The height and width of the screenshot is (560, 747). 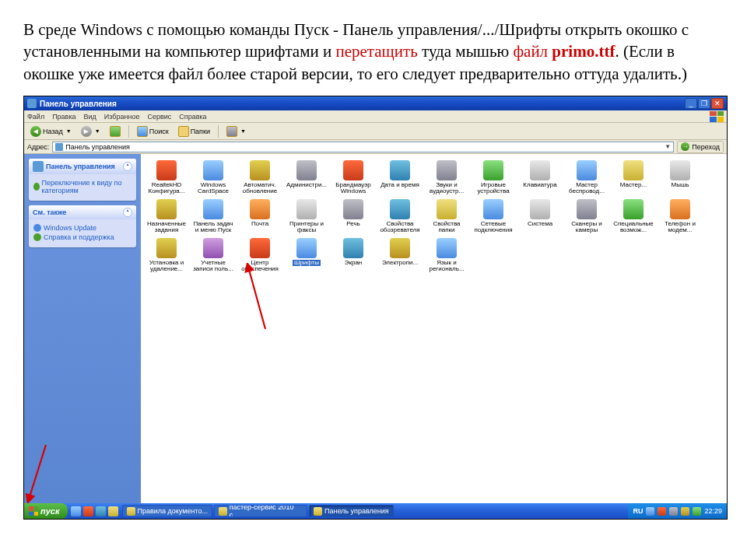 I want to click on task-label: Панель управления, so click(x=356, y=511).